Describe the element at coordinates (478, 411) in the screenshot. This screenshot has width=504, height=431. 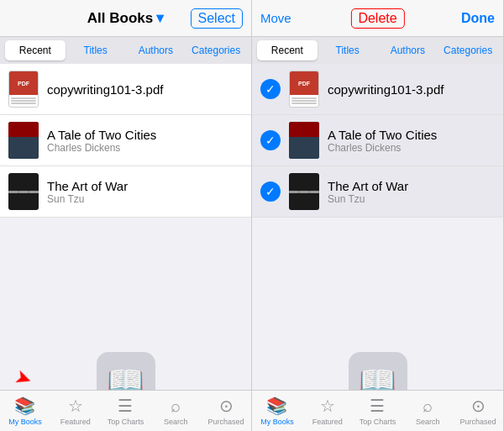
I see `tab-bar-purchased-right: ⊙ Purchased` at that location.